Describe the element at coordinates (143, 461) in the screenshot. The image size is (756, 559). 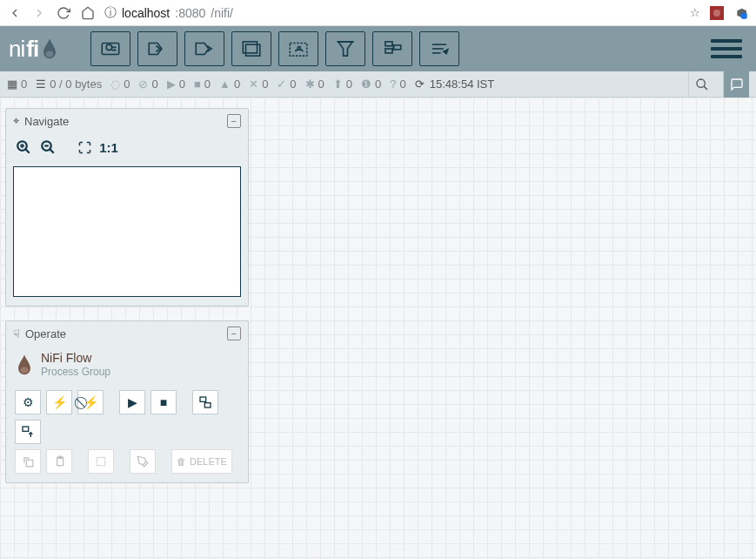
I see `color-button` at that location.